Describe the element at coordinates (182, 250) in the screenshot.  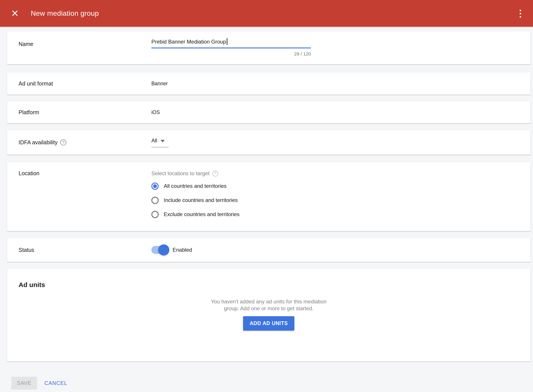
I see `status-value: Enabled` at that location.